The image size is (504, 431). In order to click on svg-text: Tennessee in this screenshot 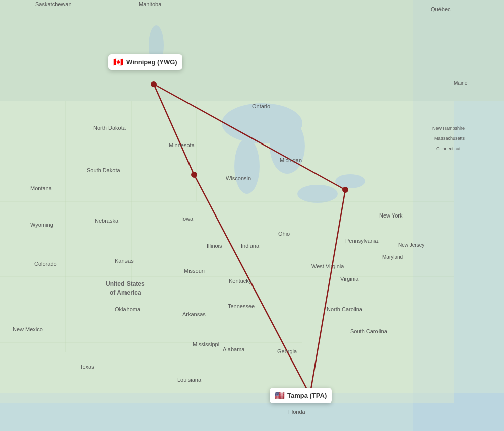, I will do `click(241, 306)`.